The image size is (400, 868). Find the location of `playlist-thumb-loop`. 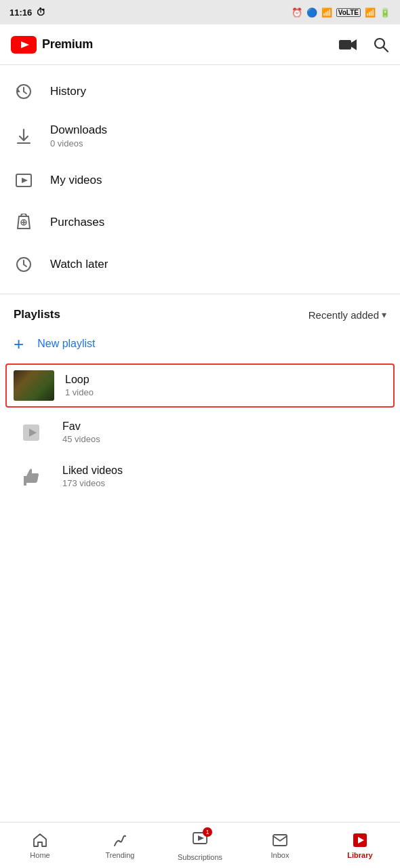

playlist-thumb-loop is located at coordinates (34, 385).